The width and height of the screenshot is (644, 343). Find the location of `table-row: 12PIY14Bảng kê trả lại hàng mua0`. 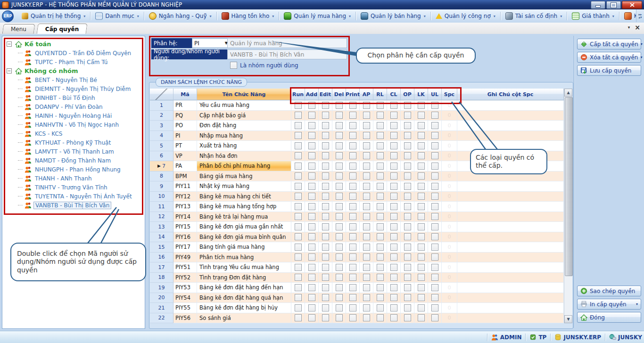

table-row: 12PIY14Bảng kê trả lại hàng mua0 is located at coordinates (357, 217).